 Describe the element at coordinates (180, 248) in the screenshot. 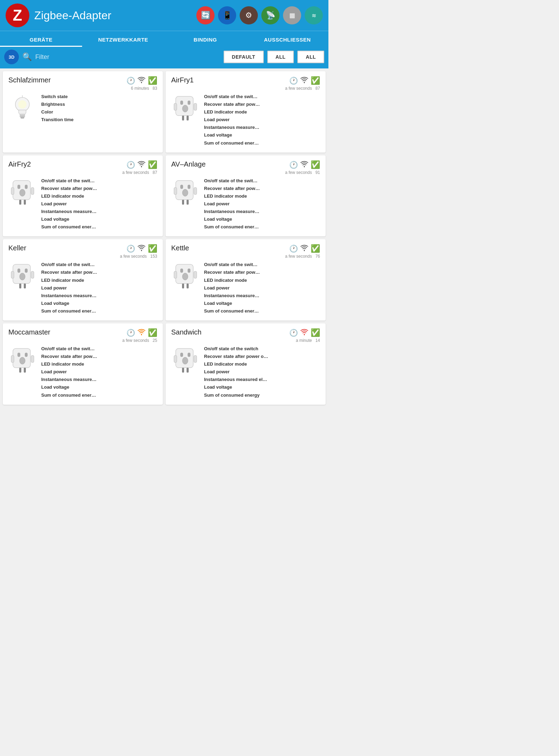

I see `device-name: Kettle` at that location.